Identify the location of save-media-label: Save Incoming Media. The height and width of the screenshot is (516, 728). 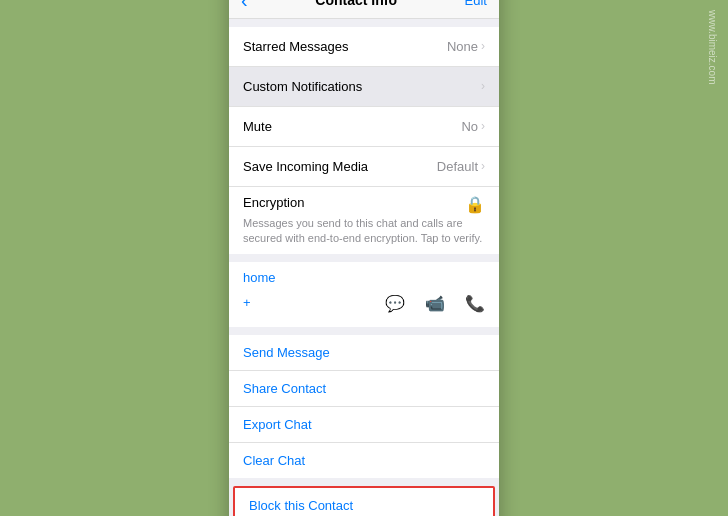
(306, 166).